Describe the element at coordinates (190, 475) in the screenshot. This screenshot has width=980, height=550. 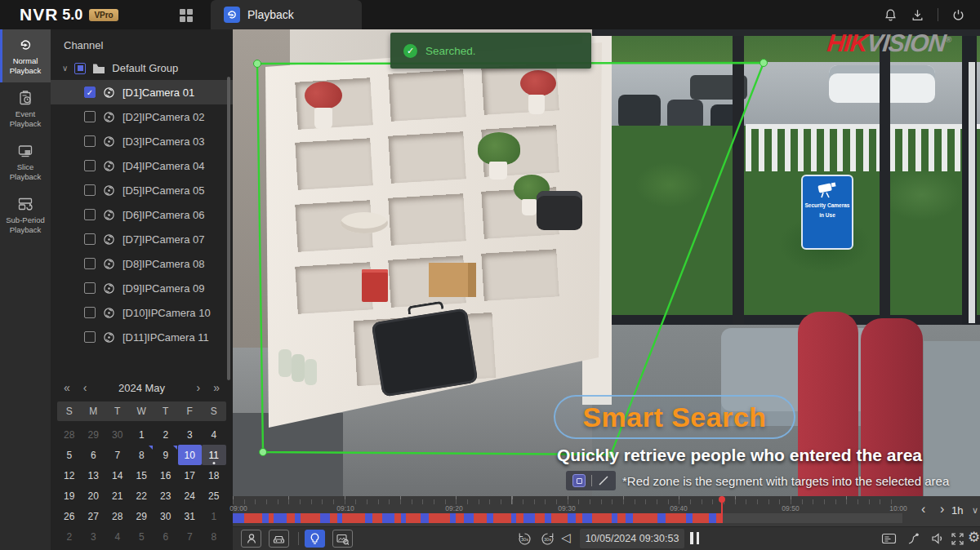
I see `calendar-day-17: 17` at that location.